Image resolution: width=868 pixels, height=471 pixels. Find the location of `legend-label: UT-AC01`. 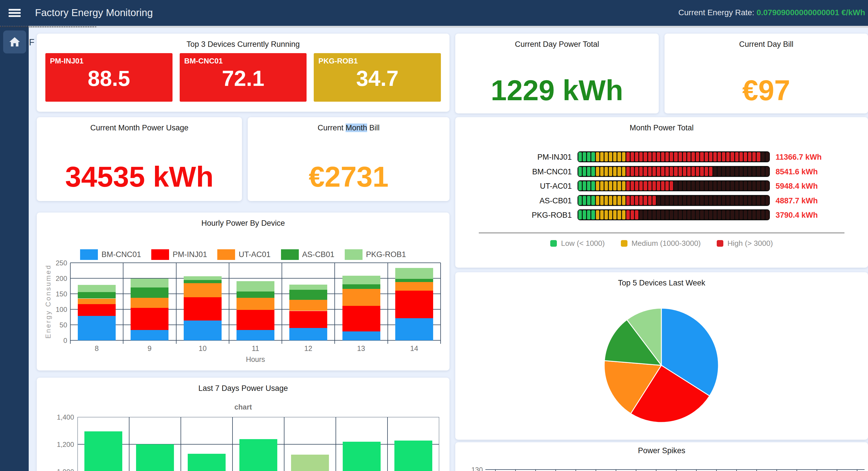

legend-label: UT-AC01 is located at coordinates (254, 255).